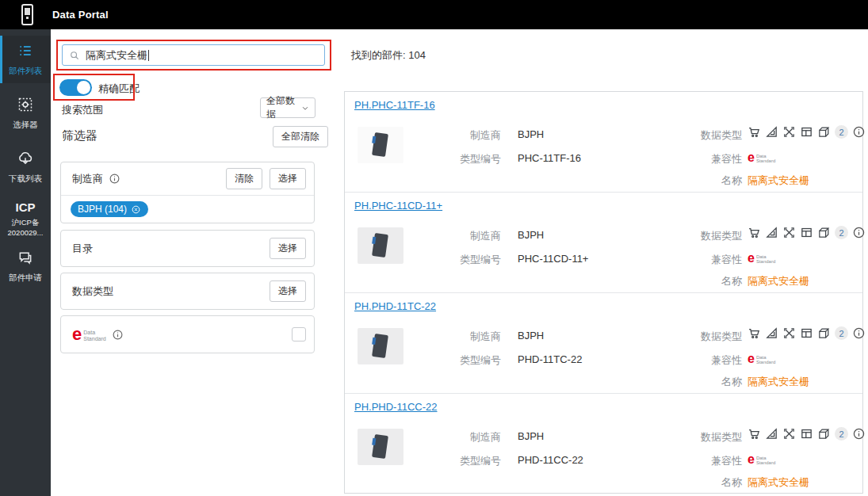 The height and width of the screenshot is (496, 868). I want to click on filter-card-catalog: 目录 选择, so click(187, 249).